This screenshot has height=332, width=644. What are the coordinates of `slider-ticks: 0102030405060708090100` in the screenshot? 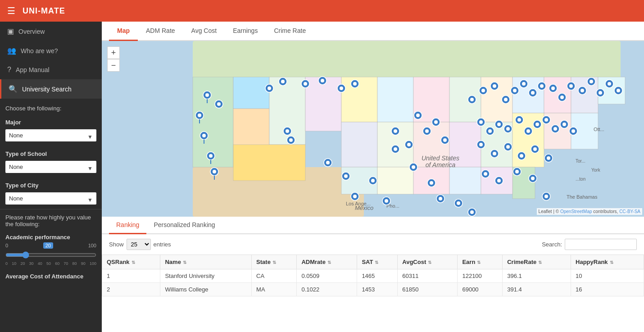 It's located at (51, 265).